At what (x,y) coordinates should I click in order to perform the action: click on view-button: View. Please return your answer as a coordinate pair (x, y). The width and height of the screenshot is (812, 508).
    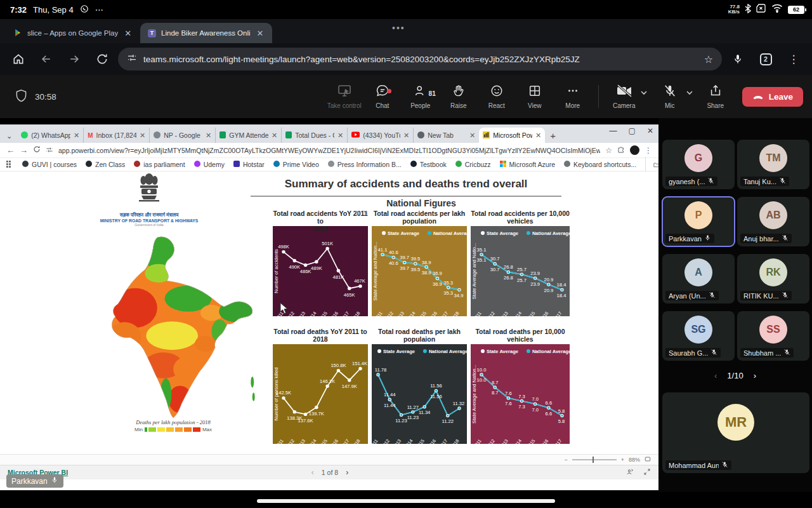
    Looking at the image, I should click on (535, 97).